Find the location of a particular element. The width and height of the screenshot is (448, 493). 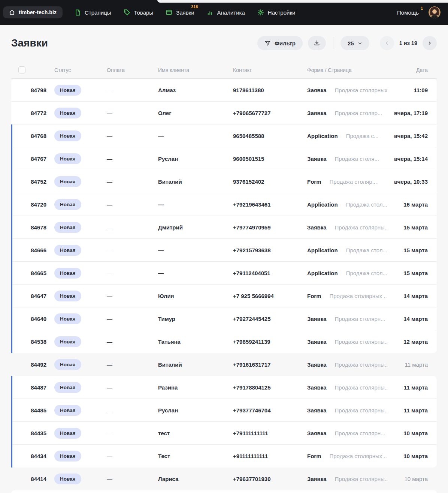

export-button is located at coordinates (317, 43).